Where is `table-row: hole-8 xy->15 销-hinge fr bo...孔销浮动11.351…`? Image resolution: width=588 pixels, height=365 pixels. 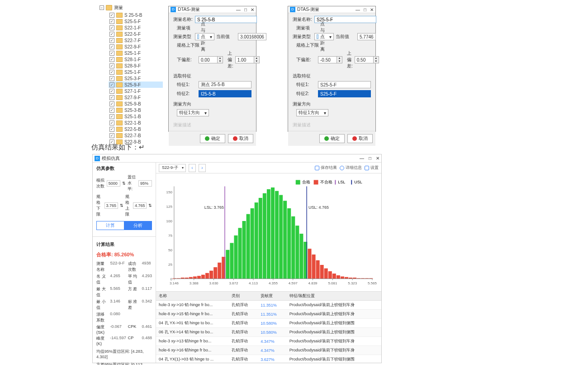
table-row: hole-8 xy->15 销-hinge fr bo...孔销浮动11.351… is located at coordinates (269, 314).